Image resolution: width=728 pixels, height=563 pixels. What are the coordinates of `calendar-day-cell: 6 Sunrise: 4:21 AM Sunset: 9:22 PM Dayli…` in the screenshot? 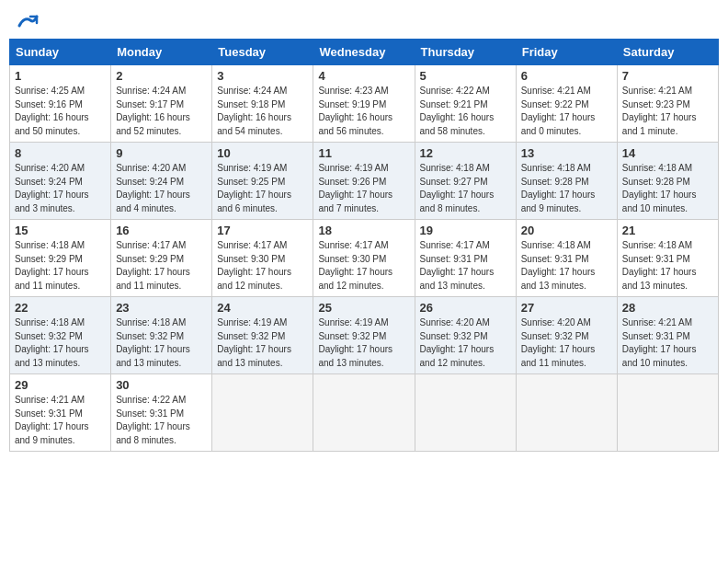 It's located at (566, 104).